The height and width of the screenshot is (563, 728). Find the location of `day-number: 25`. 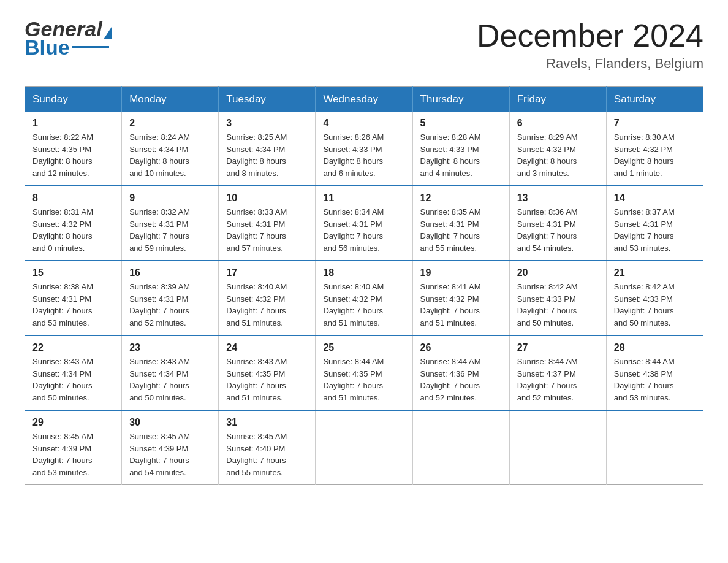

day-number: 25 is located at coordinates (364, 348).